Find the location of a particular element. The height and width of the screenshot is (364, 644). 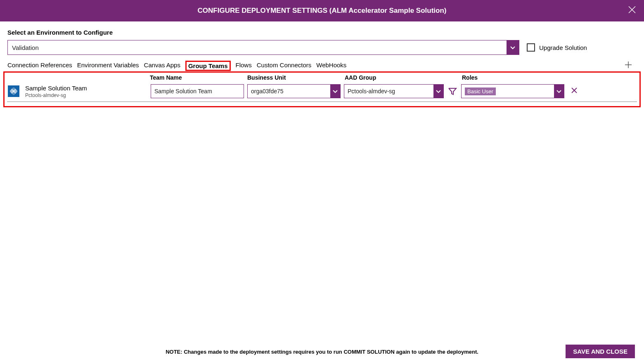

row-display-name: Sample Solution Team is located at coordinates (86, 88).